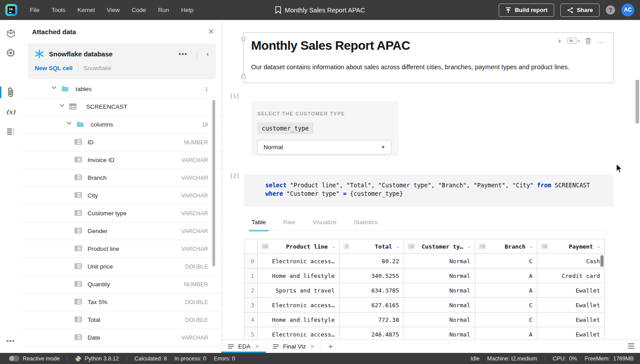 This screenshot has width=640, height=364. Describe the element at coordinates (588, 41) in the screenshot. I see `delete-cell-icon` at that location.